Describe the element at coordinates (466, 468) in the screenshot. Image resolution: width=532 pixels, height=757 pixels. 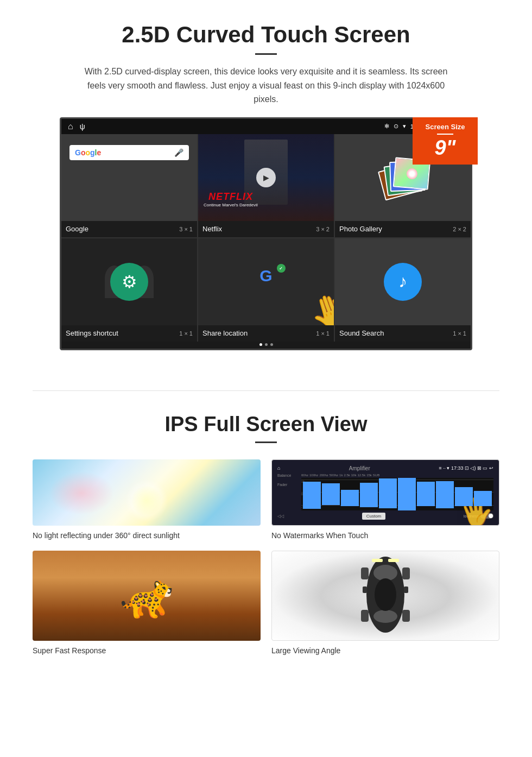
I see `amp-right-icons: ≡ ·· ▾ 17:33 ⊡ ◁) ⊠ ▭ ↩` at that location.